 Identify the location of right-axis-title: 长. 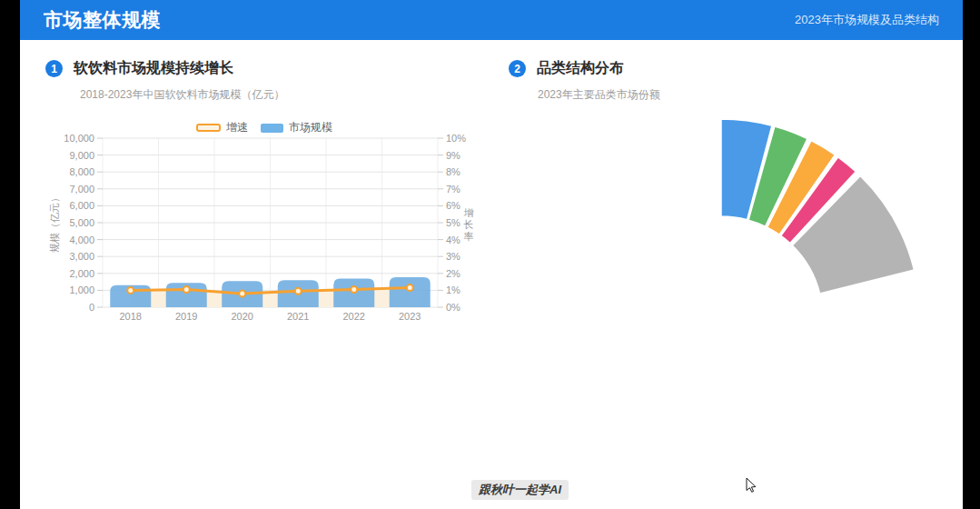
(469, 225).